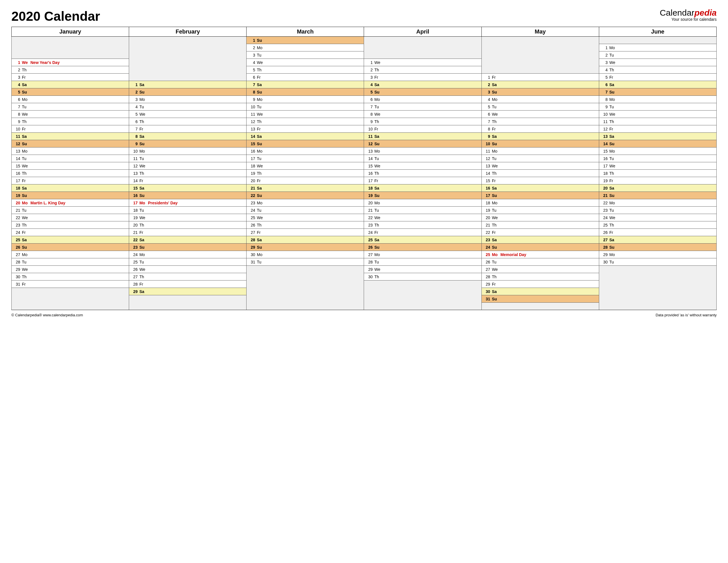 This screenshot has width=728, height=563. What do you see at coordinates (540, 299) in the screenshot?
I see `day-cell: 31Su` at bounding box center [540, 299].